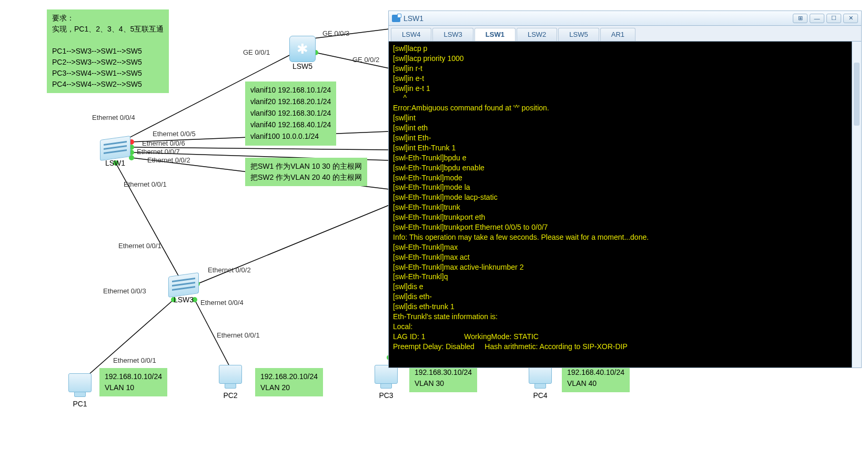  What do you see at coordinates (302, 49) in the screenshot?
I see `router-icon` at bounding box center [302, 49].